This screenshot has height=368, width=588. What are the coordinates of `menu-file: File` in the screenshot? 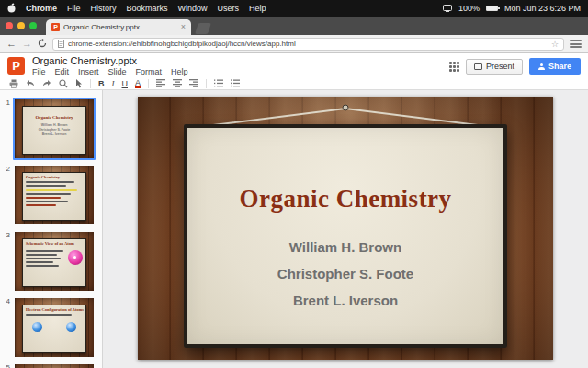 It's located at (74, 8).